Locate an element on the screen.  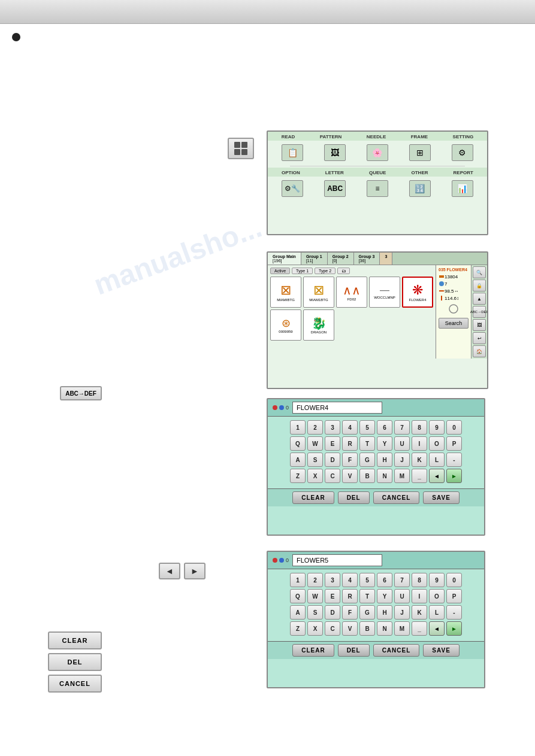
menu-icon-needle: 🌸 is located at coordinates (377, 153).